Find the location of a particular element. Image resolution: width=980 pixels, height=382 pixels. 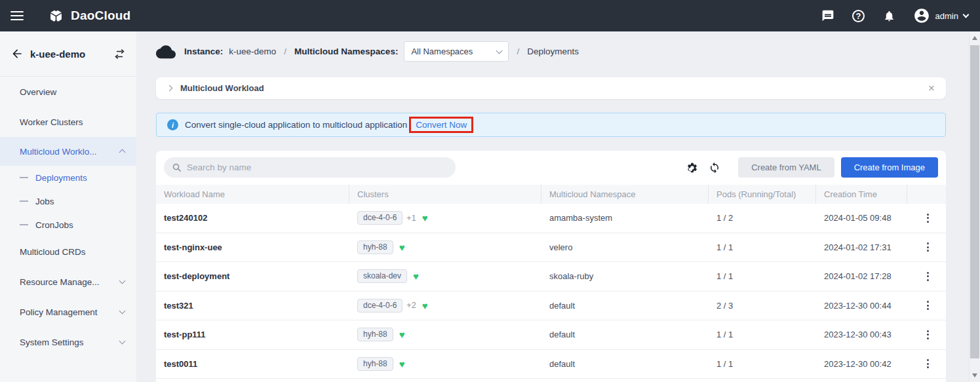

sidebar-item-system-settings: System Settings is located at coordinates (68, 342).